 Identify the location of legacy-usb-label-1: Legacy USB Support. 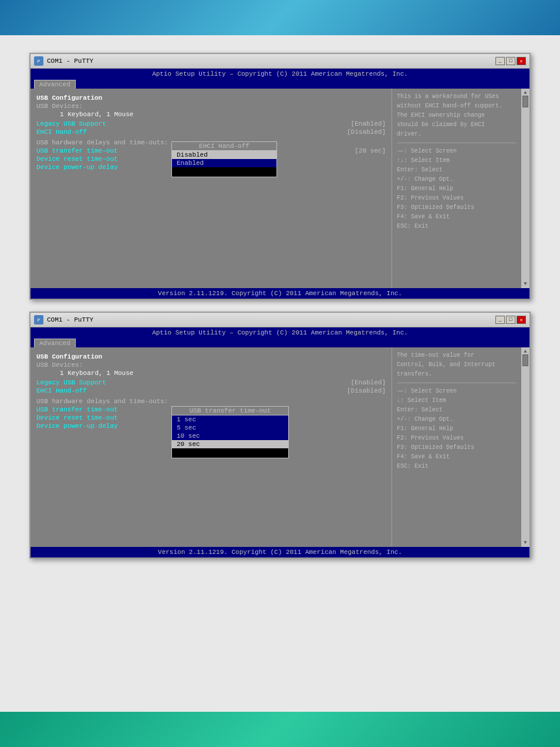
(72, 124).